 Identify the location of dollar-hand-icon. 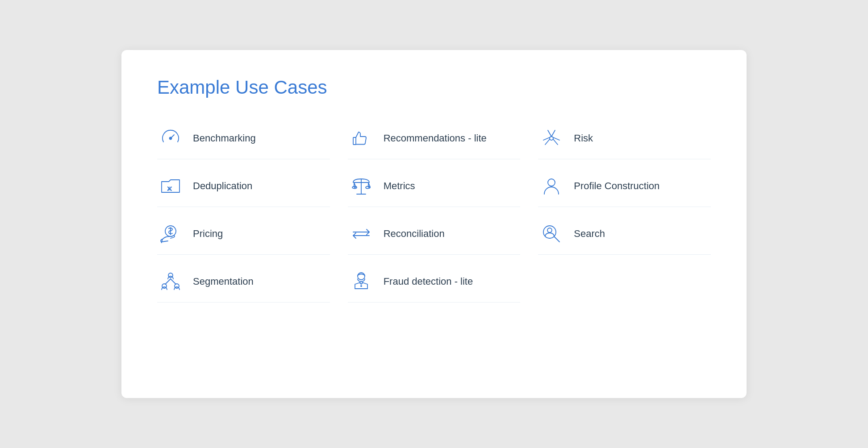
(171, 234).